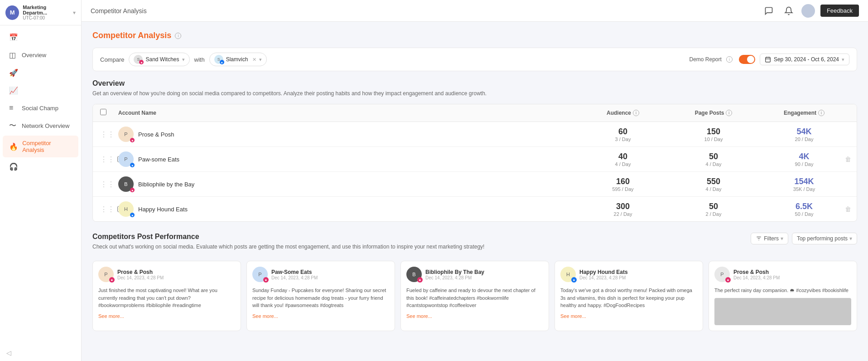 The width and height of the screenshot is (868, 361). Describe the element at coordinates (14, 91) in the screenshot. I see `analytics-icon: 📈` at that location.